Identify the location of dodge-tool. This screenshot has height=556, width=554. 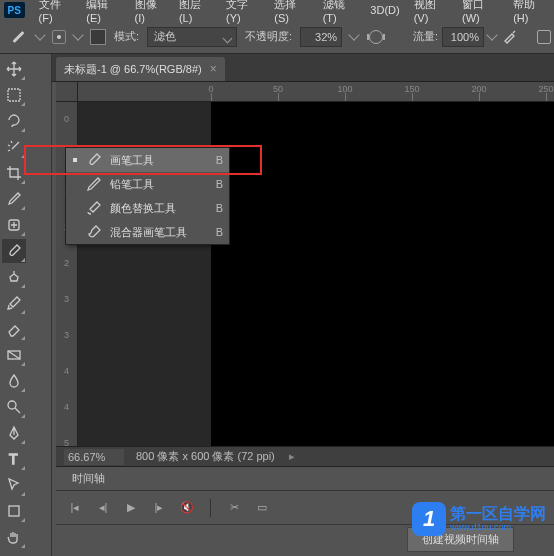
(14, 407).